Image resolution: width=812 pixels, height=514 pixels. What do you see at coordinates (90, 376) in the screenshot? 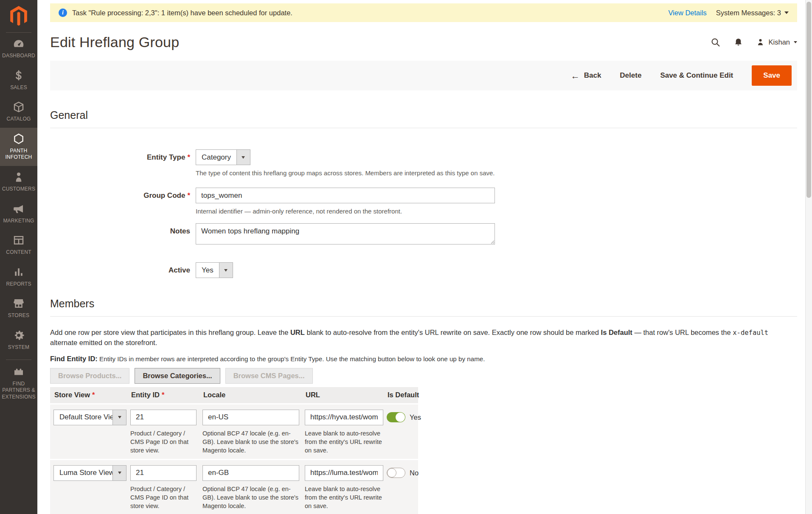
I see `browse-products-button: Browse Products...` at bounding box center [90, 376].